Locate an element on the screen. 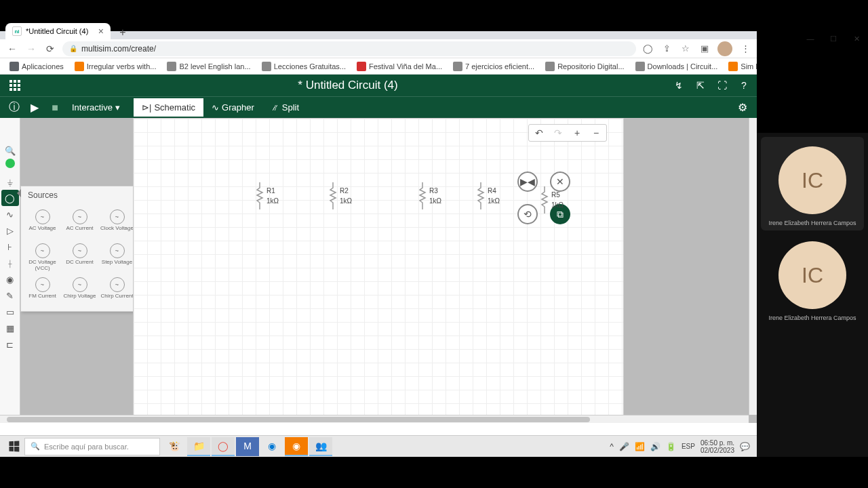  back-button: ← is located at coordinates (12, 49).